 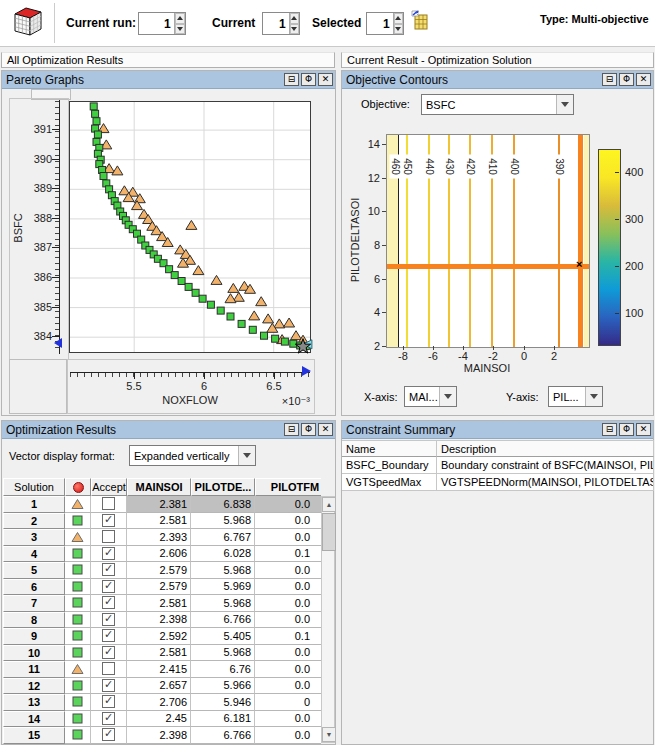 I want to click on pareto-plot-area, so click(x=190, y=227).